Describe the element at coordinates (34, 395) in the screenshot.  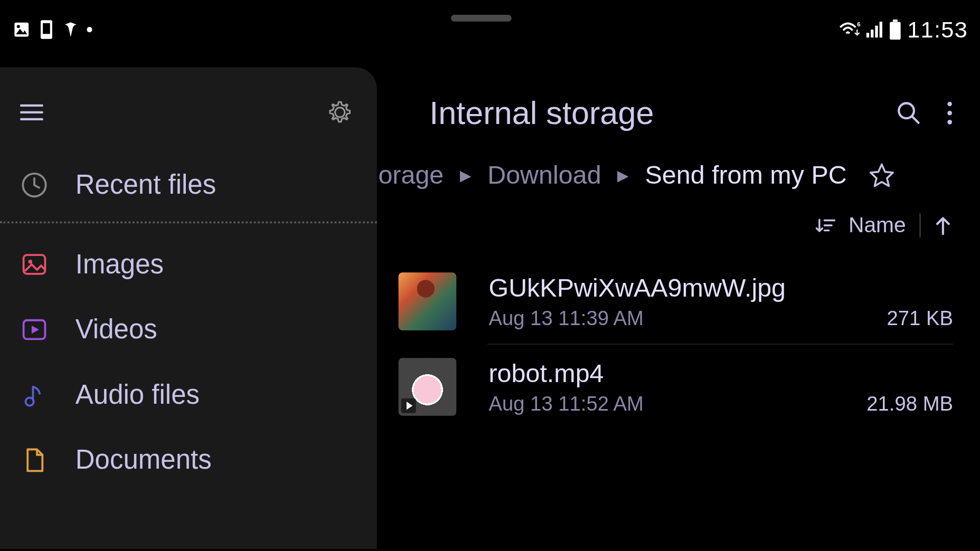
I see `music-note-icon` at that location.